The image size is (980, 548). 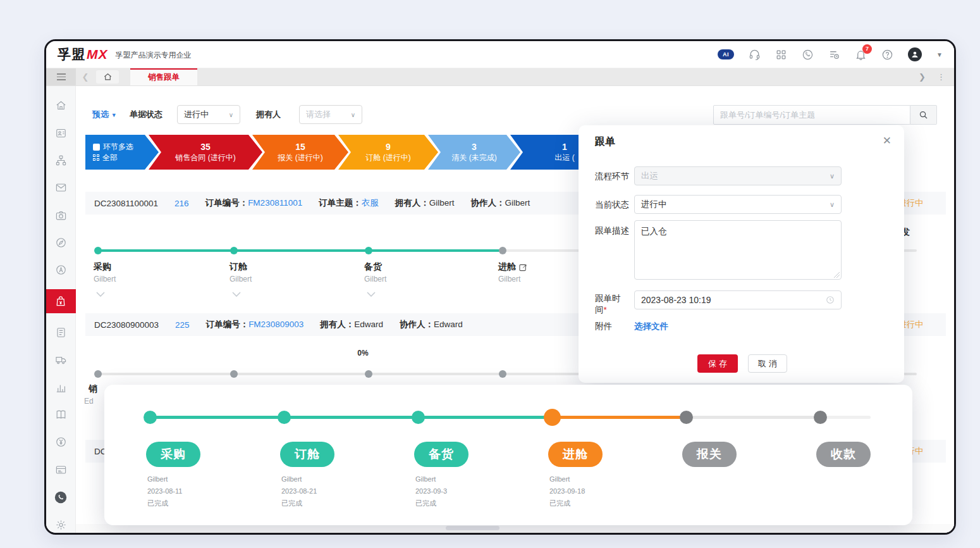 I want to click on clock-icon, so click(x=830, y=300).